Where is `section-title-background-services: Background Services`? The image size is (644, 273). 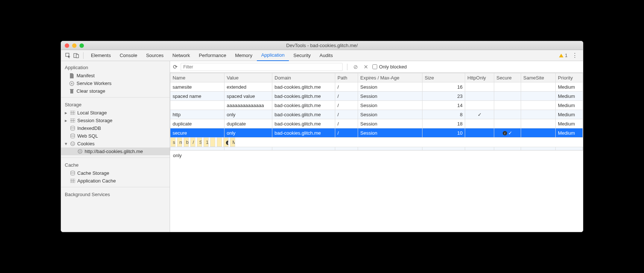
section-title-background-services: Background Services is located at coordinates (116, 194).